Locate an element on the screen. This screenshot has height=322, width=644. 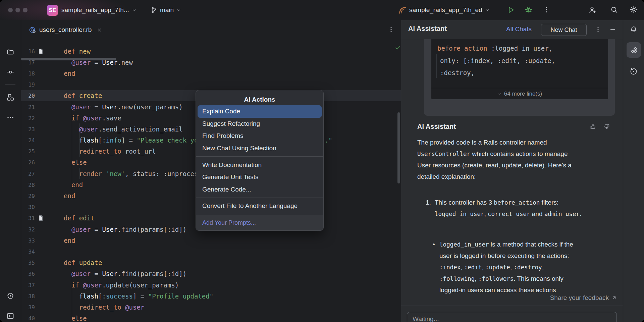
prompt-input is located at coordinates (512, 319).